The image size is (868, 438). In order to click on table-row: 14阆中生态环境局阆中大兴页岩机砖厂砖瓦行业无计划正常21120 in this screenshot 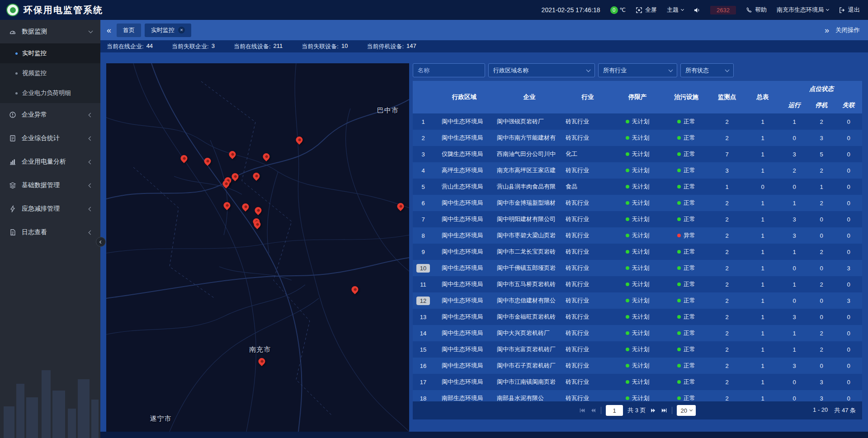, I will do `click(637, 333)`.